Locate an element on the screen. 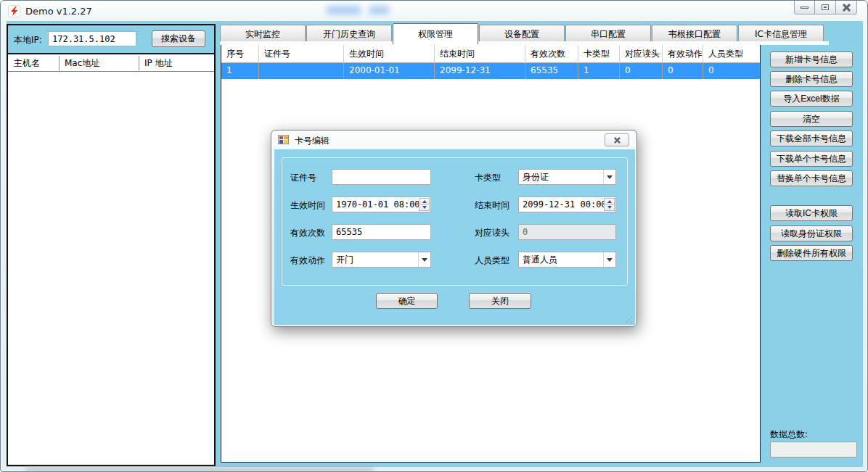  column-mac: Mac地址 is located at coordinates (82, 64).